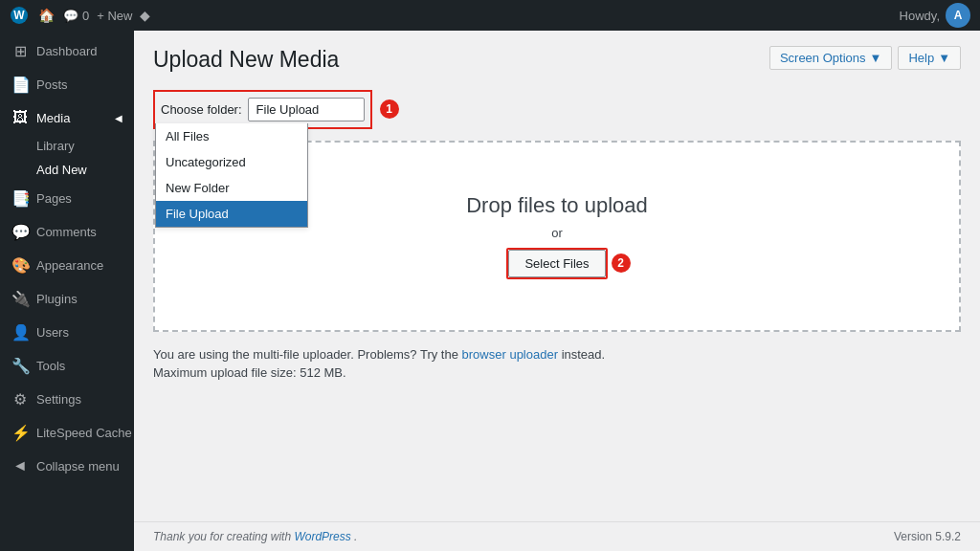  What do you see at coordinates (67, 52) in the screenshot?
I see `sidebar-item-dashboard: ⊞ Dashboard` at bounding box center [67, 52].